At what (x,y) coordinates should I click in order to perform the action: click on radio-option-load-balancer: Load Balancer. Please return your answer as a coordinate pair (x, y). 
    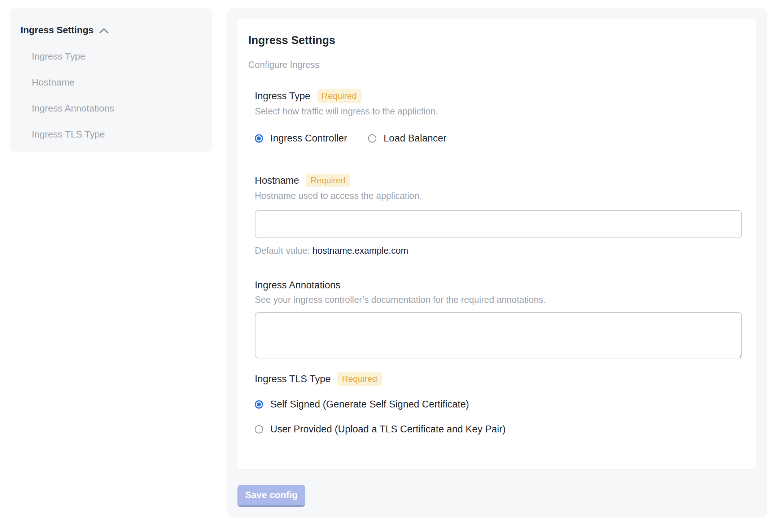
    Looking at the image, I should click on (407, 139).